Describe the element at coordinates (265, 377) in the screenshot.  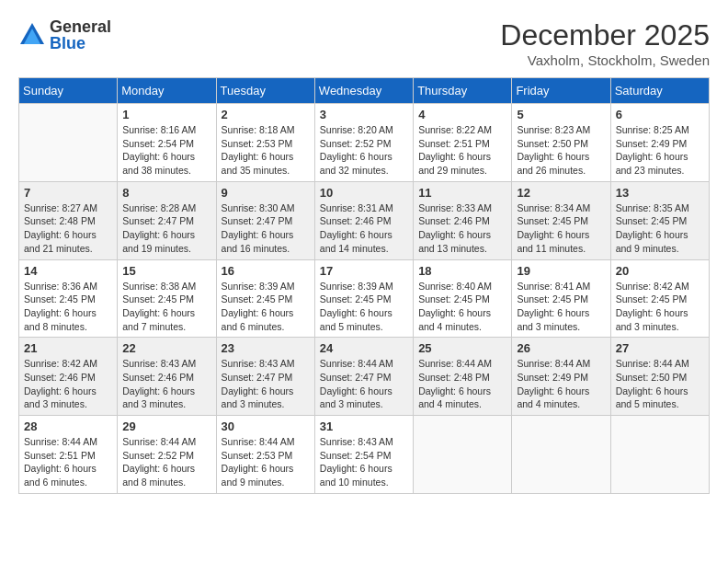
I see `day-cell: 23Sunrise: 8:43 AM Sunset: 2:47 PM Dayli…` at that location.